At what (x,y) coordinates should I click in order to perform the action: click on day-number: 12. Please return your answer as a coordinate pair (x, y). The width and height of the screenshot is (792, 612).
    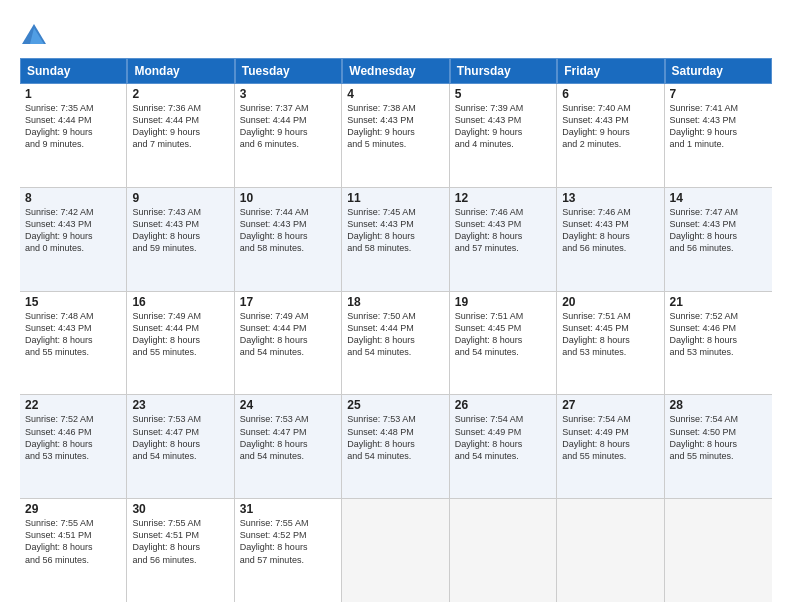
    Looking at the image, I should click on (503, 198).